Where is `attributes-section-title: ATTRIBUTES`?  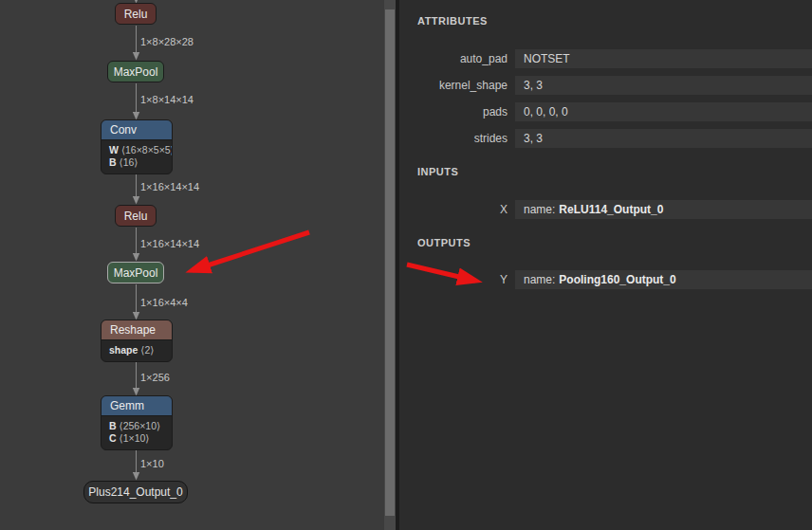 attributes-section-title: ATTRIBUTES is located at coordinates (452, 21).